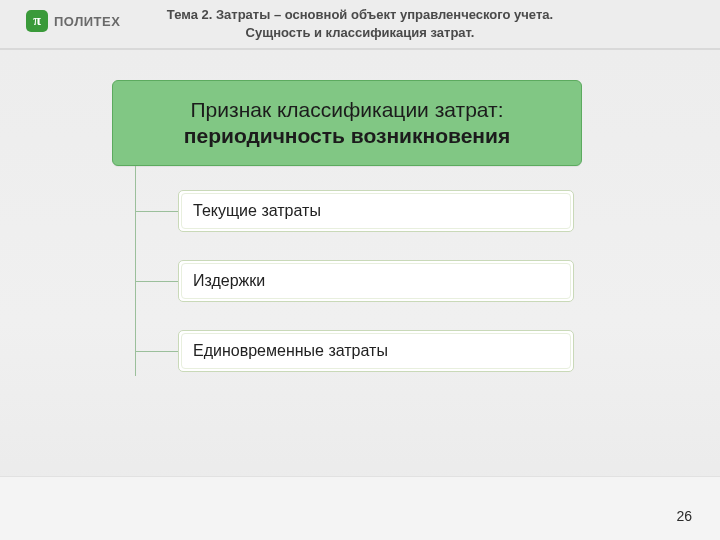 This screenshot has height=540, width=720. I want to click on bottom-band, so click(360, 508).